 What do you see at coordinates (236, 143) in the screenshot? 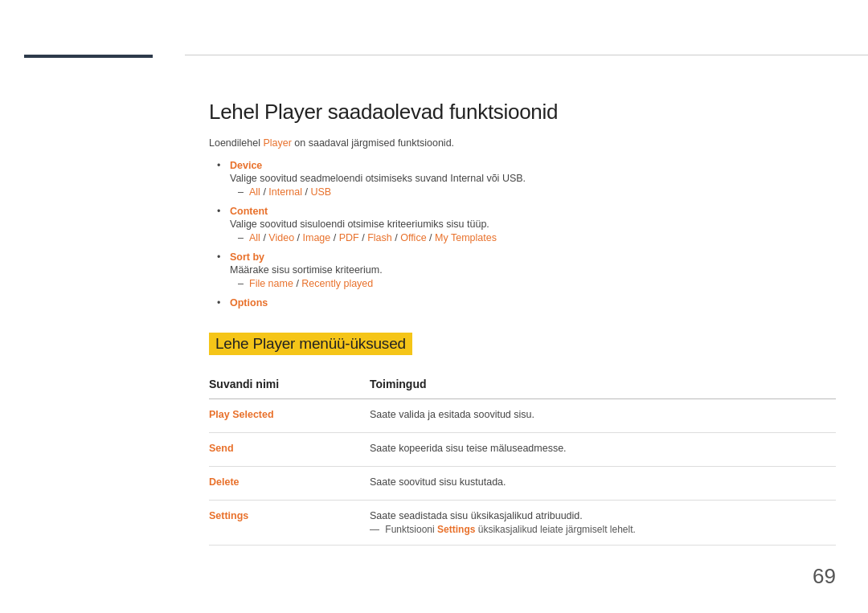
I see `intro-before: Loendilehel` at bounding box center [236, 143].